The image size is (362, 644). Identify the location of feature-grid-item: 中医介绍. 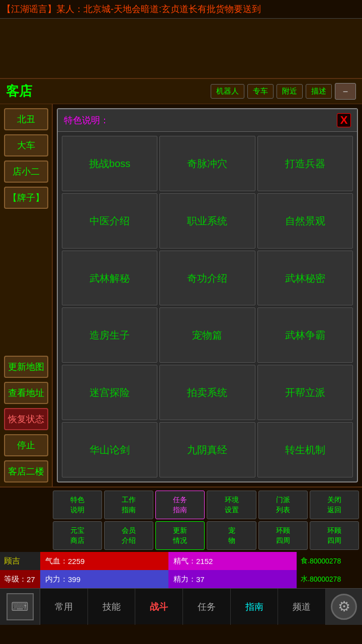
(110, 221).